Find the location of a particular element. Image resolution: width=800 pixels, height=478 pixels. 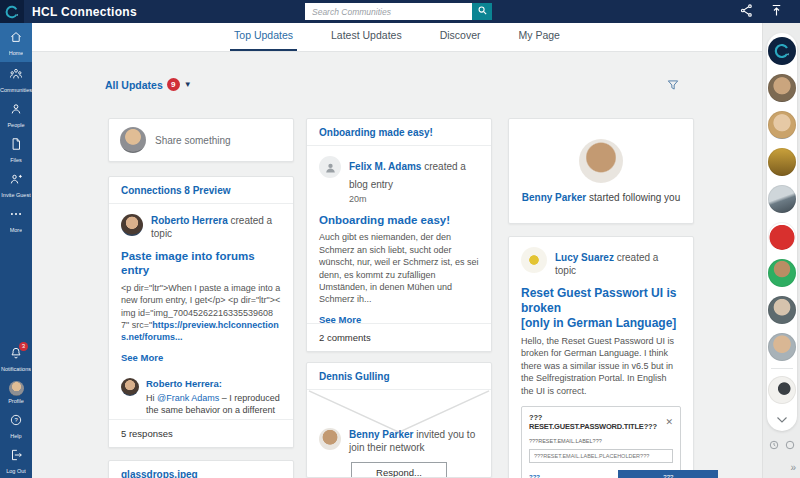

sidebar-item-notifications: 3 Notifications is located at coordinates (16, 358).